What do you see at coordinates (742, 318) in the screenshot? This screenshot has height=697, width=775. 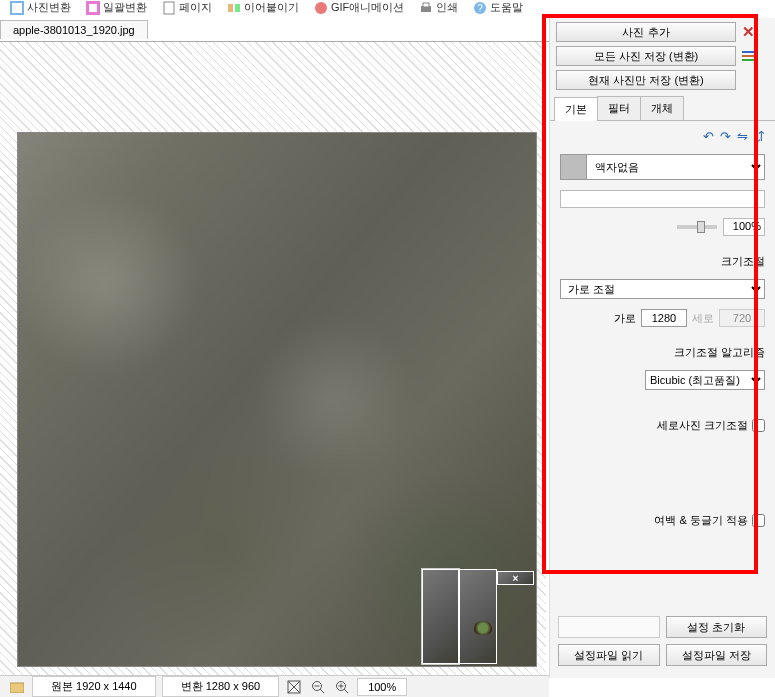 I see `height-input` at bounding box center [742, 318].